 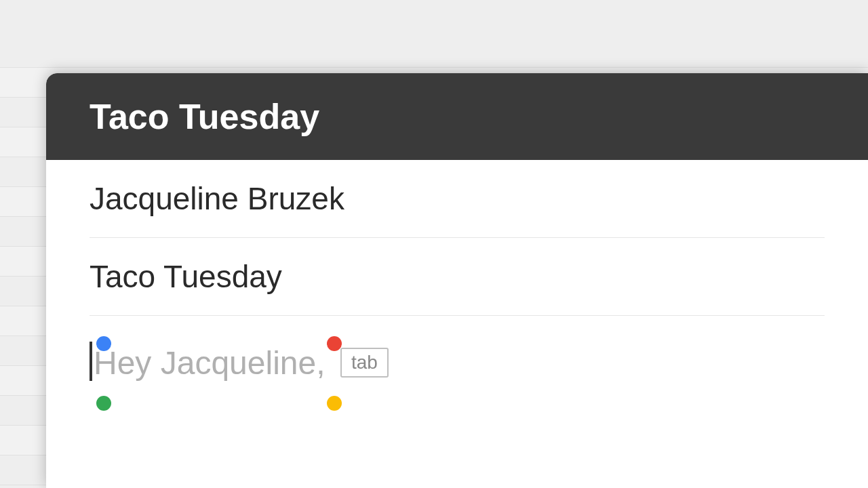 I want to click on tab-hint-key: tab, so click(x=365, y=363).